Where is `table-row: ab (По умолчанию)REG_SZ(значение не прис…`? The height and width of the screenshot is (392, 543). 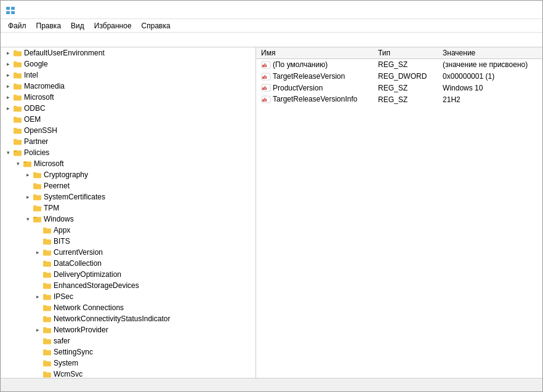 table-row: ab (По умолчанию)REG_SZ(значение не прис… is located at coordinates (399, 65).